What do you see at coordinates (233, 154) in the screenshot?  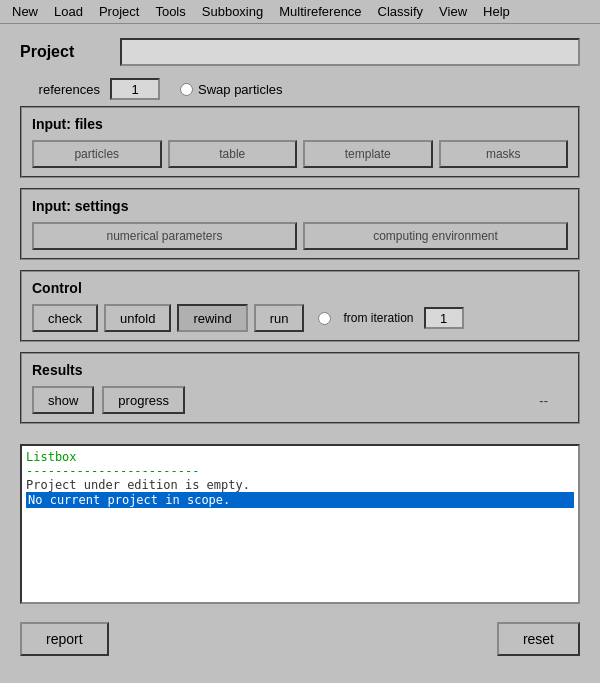 I see `table-button: table` at bounding box center [233, 154].